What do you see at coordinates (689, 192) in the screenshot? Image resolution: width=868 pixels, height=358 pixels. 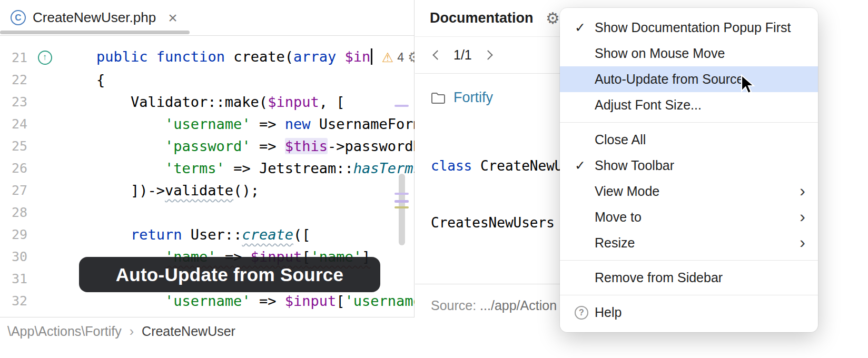 I see `menu-item-view-mode: View Mode›` at bounding box center [689, 192].